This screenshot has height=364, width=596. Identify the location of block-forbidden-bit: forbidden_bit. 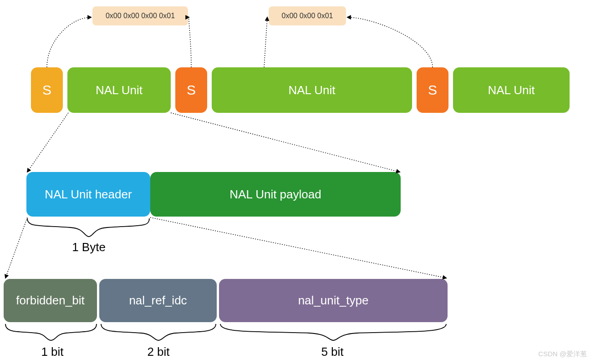
(50, 300).